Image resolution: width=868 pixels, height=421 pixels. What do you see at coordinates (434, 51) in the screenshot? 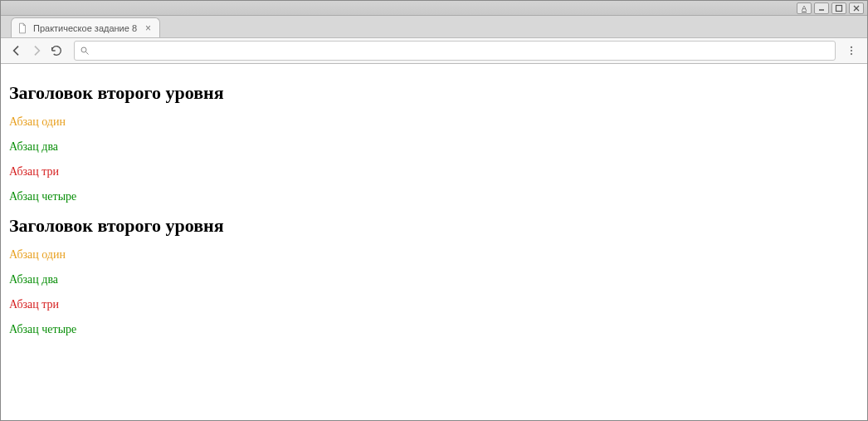
I see `browser-toolbar` at bounding box center [434, 51].